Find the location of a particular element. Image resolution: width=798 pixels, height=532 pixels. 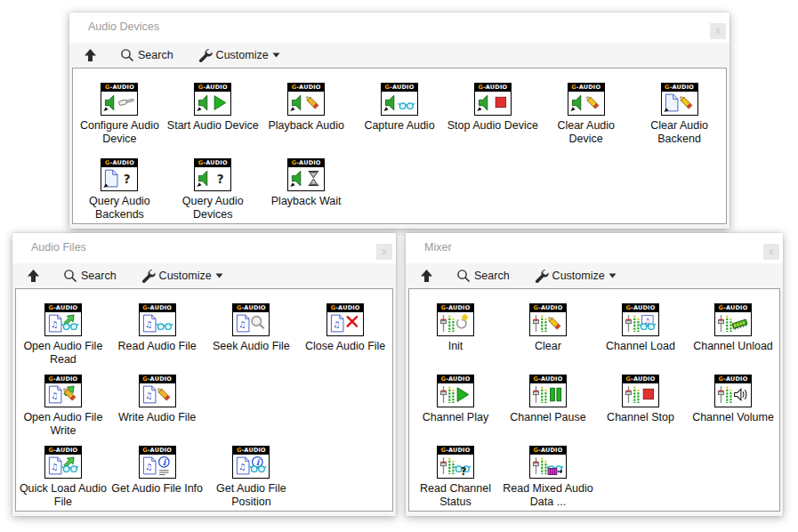

palette-item-playback-wait: G-AUDIOPlayback Wait is located at coordinates (306, 183).